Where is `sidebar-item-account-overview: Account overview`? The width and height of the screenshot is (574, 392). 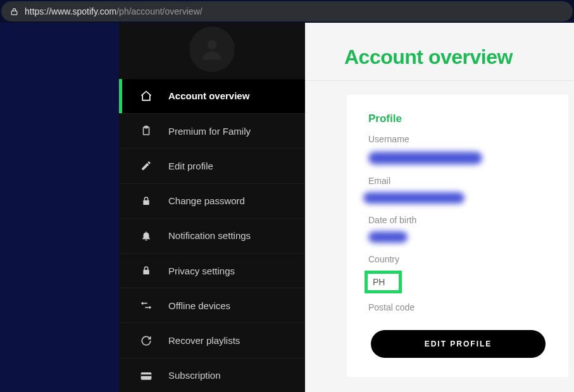
sidebar-item-account-overview: Account overview is located at coordinates (212, 96).